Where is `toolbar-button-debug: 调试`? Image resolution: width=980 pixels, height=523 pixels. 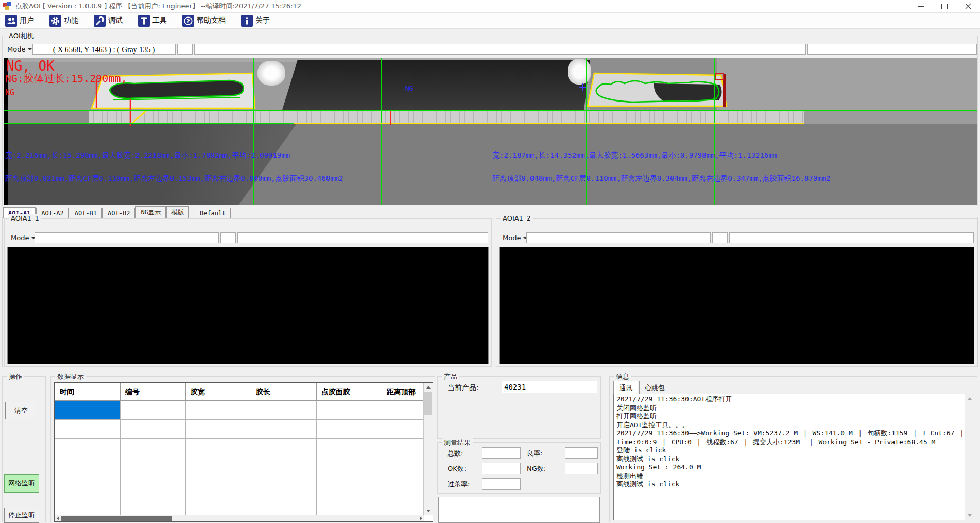 toolbar-button-debug: 调试 is located at coordinates (108, 21).